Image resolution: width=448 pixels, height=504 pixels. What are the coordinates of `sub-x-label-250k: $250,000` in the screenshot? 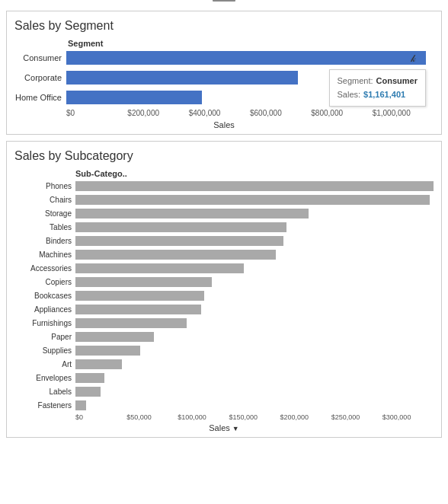 It's located at (357, 417).